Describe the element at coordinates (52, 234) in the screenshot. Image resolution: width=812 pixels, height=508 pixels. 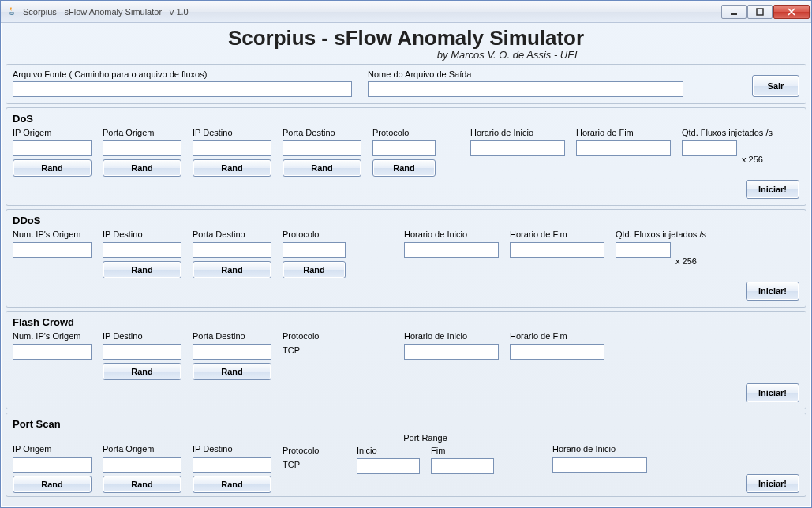
I see `ddos-numips-label: Num. IP's Origem` at that location.